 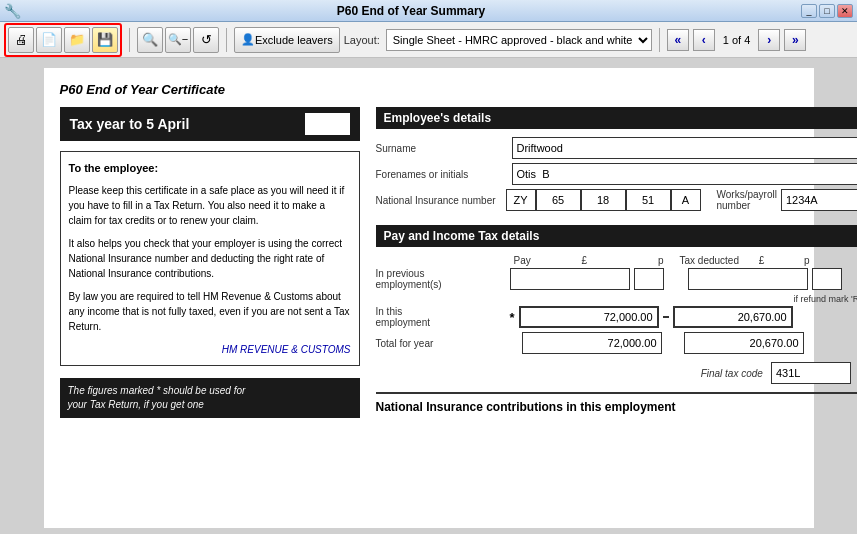 I want to click on previous-employment-row: In previous employment(s), so click(x=617, y=279).